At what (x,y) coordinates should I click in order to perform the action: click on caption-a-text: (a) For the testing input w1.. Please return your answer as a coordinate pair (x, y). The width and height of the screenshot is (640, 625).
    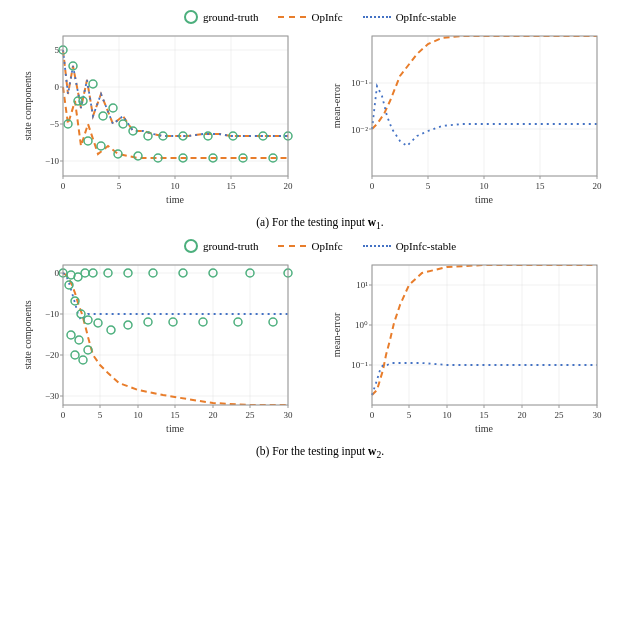
    Looking at the image, I should click on (320, 222).